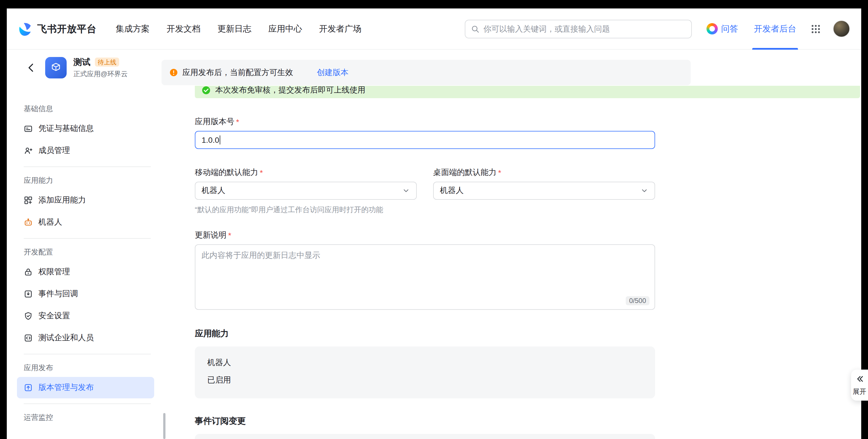 This screenshot has height=439, width=868. I want to click on back-button, so click(31, 68).